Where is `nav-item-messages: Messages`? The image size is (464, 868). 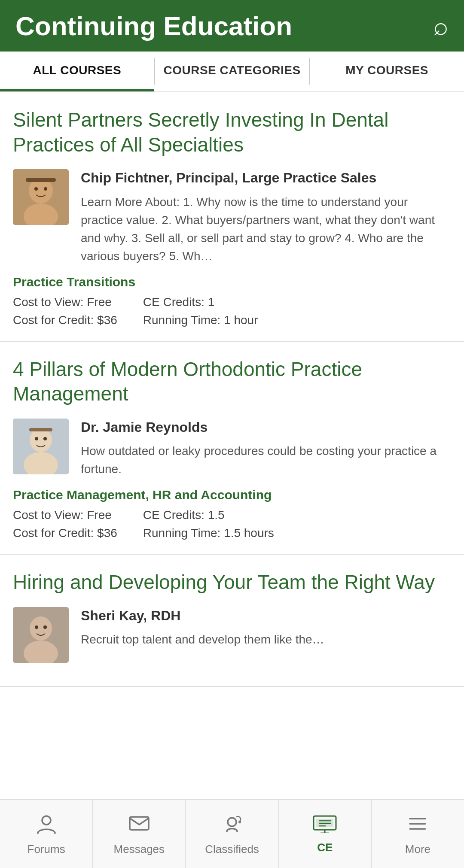
nav-item-messages: Messages is located at coordinates (139, 834).